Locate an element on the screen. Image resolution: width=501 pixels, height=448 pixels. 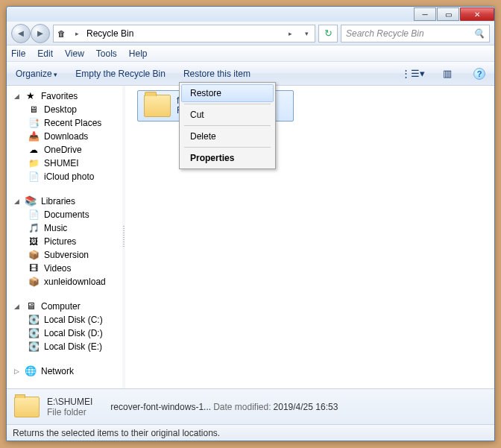
breadcrumb-drop-icon: ▸ is located at coordinates (77, 34).